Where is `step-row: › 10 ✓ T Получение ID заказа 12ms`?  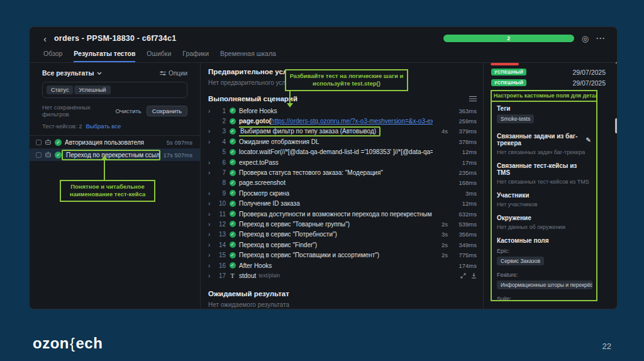
step-row: › 10 ✓ T Получение ID заказа 12ms is located at coordinates (342, 204).